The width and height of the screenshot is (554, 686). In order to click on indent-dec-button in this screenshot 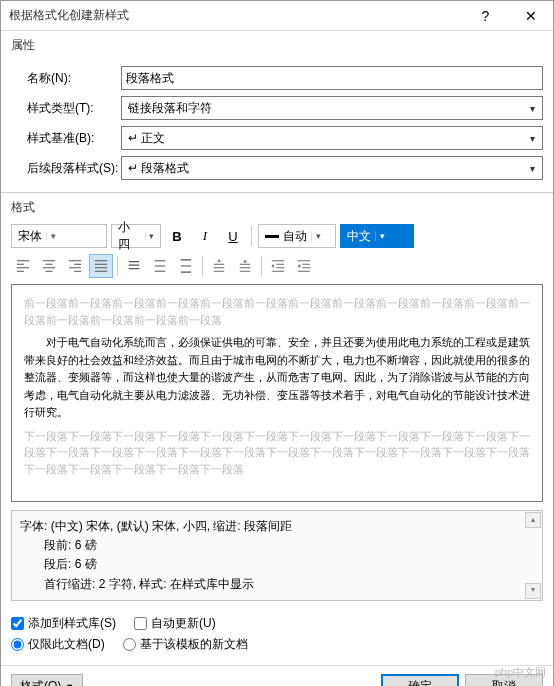, I will do `click(278, 266)`.